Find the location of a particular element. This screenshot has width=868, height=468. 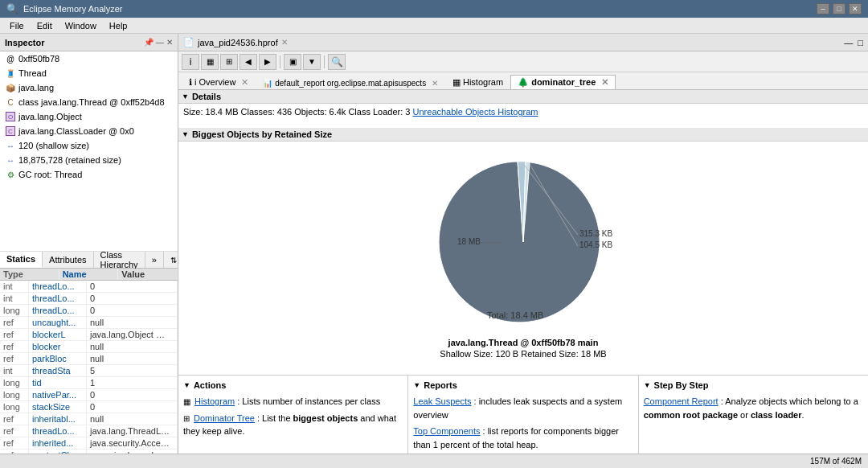

table-row: ref parkBloc null is located at coordinates (88, 359).